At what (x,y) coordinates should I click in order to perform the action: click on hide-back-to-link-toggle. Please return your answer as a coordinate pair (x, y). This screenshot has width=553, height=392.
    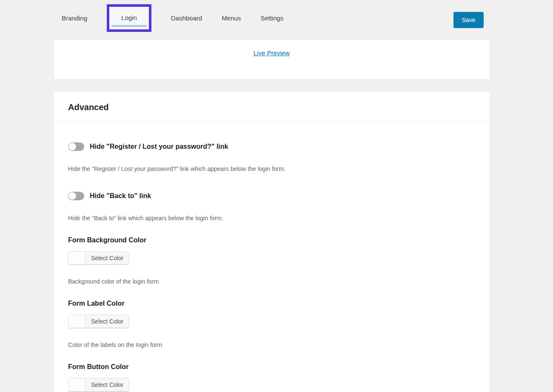
    Looking at the image, I should click on (76, 196).